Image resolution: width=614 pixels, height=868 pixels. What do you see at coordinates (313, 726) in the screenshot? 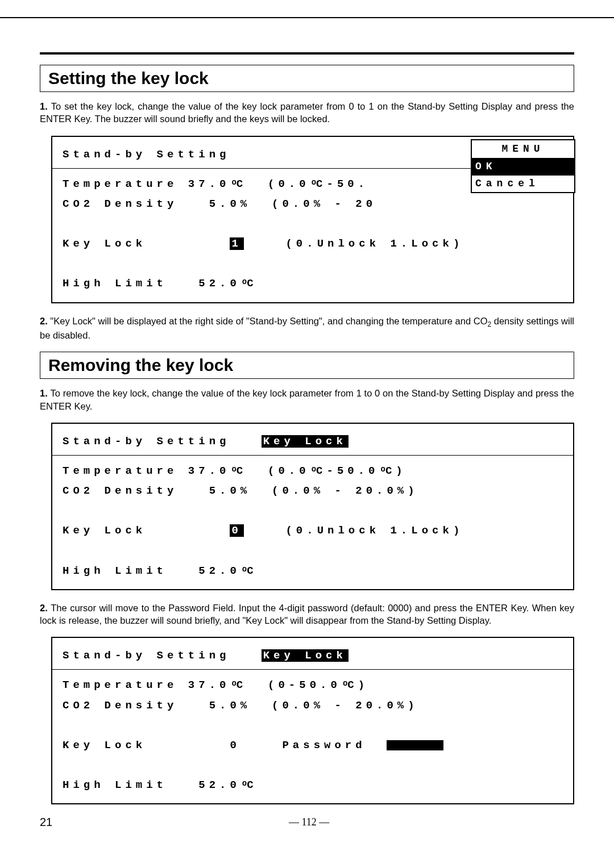
I see `panel3-spacer` at bounding box center [313, 726].